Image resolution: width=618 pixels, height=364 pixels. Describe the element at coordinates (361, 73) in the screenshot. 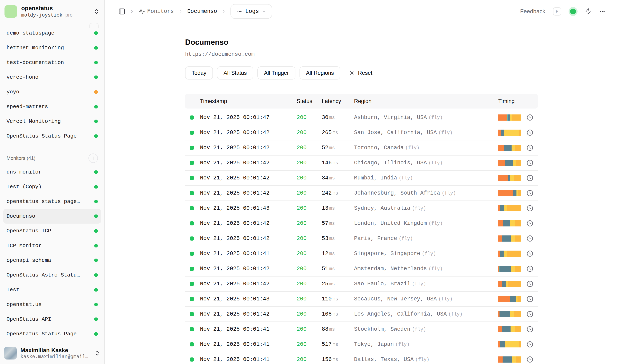

I see `reset-filters-button: Reset` at that location.